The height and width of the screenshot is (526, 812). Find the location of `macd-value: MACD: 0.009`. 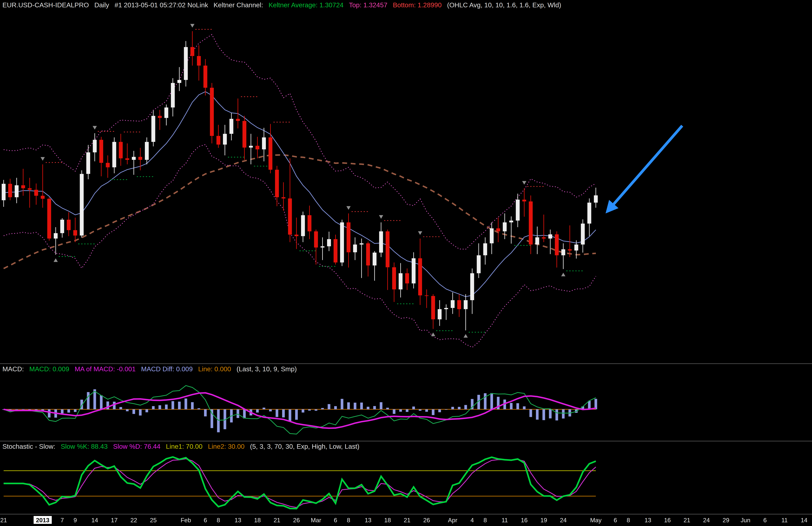

macd-value: MACD: 0.009 is located at coordinates (49, 369).